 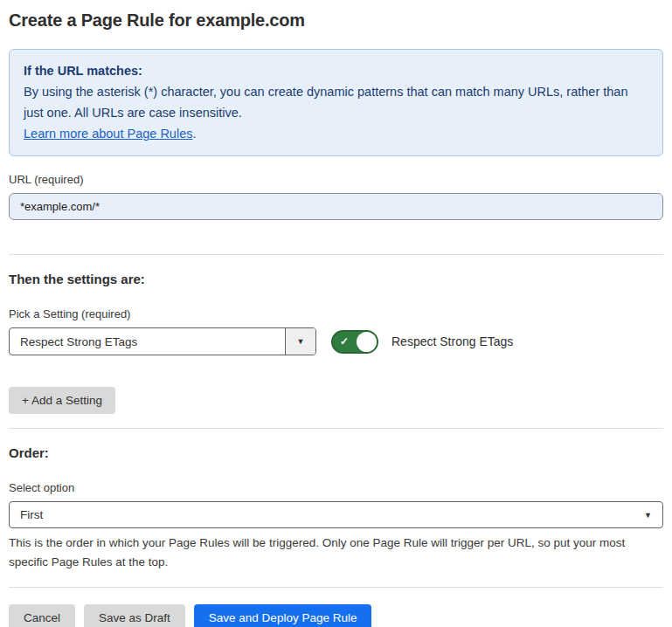 I want to click on setting-toggle-label: Respect Strong ETags, so click(x=453, y=341).